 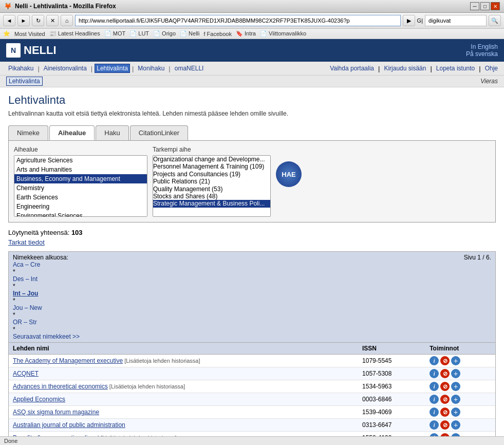 What do you see at coordinates (212, 186) in the screenshot?
I see `tarkempi-select: Organizational change and Developme... P…` at bounding box center [212, 186].